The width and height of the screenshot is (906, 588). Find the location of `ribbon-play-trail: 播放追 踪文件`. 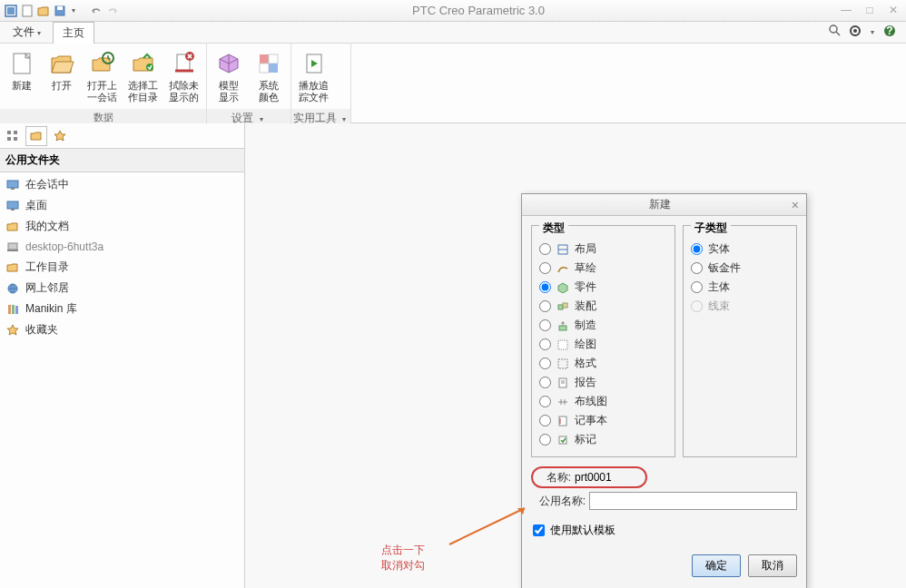

ribbon-play-trail: 播放追 踪文件 is located at coordinates (314, 76).